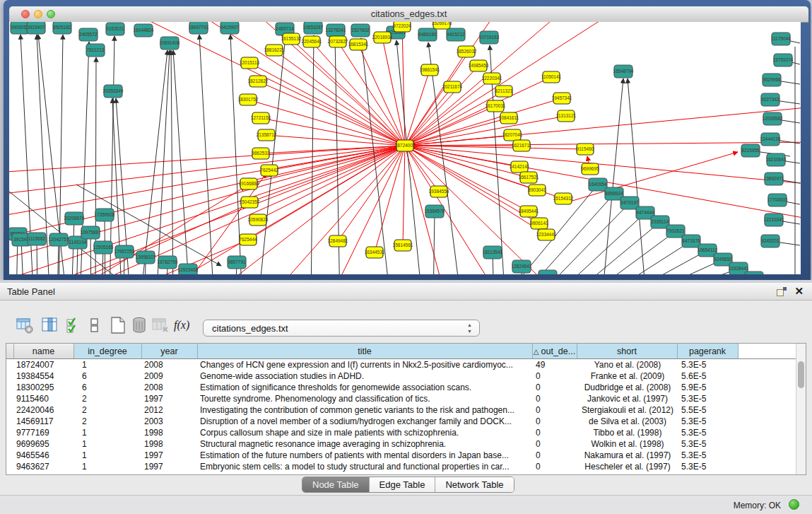 The image size is (812, 514). Describe the element at coordinates (170, 421) in the screenshot. I see `cell-year: 2003` at that location.